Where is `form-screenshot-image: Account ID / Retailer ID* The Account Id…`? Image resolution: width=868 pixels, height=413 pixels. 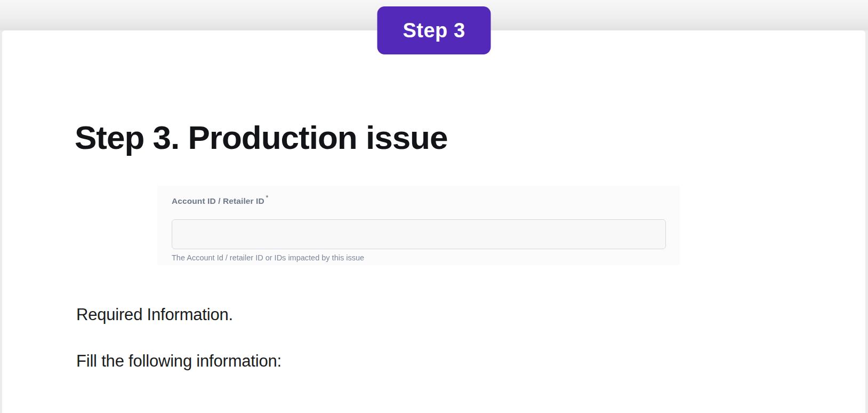 form-screenshot-image: Account ID / Retailer ID* The Account Id… is located at coordinates (419, 225).